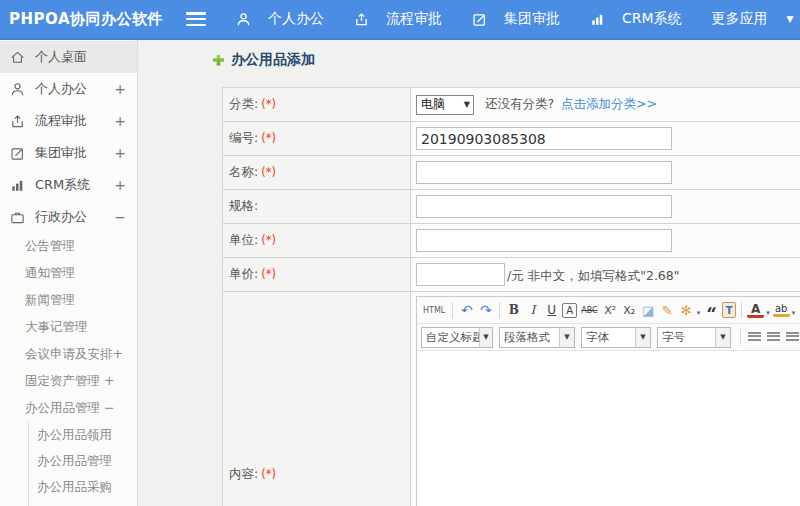  What do you see at coordinates (296, 19) in the screenshot?
I see `nav-label: 个人办公` at bounding box center [296, 19].